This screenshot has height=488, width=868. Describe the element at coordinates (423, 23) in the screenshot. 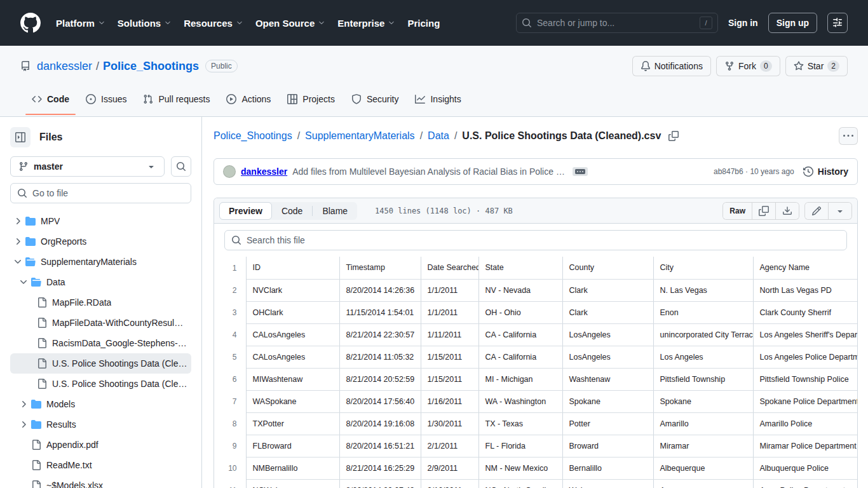

I see `nav-menu-pricing: Pricing` at that location.